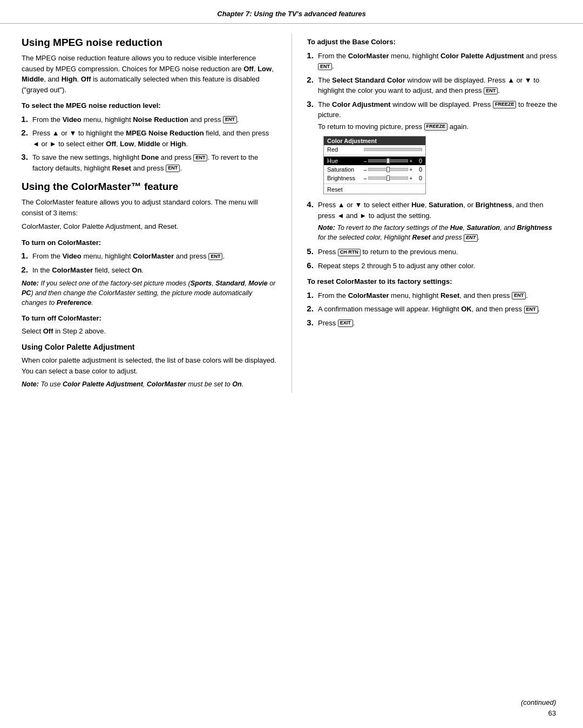 Image resolution: width=583 pixels, height=728 pixels. I want to click on enter-btn-4note: ENT, so click(471, 238).